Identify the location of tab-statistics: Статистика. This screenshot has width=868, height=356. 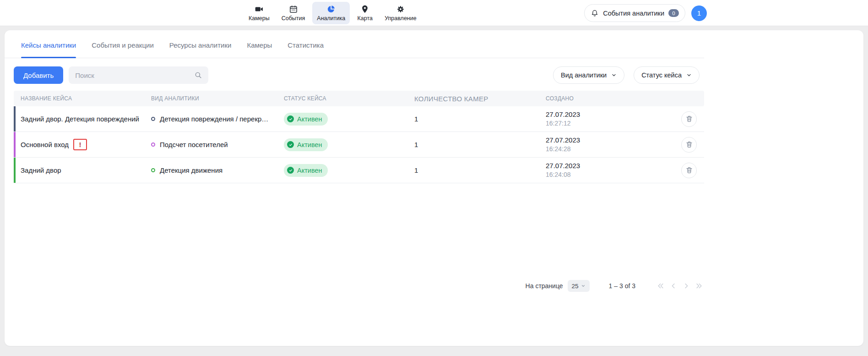
(306, 49).